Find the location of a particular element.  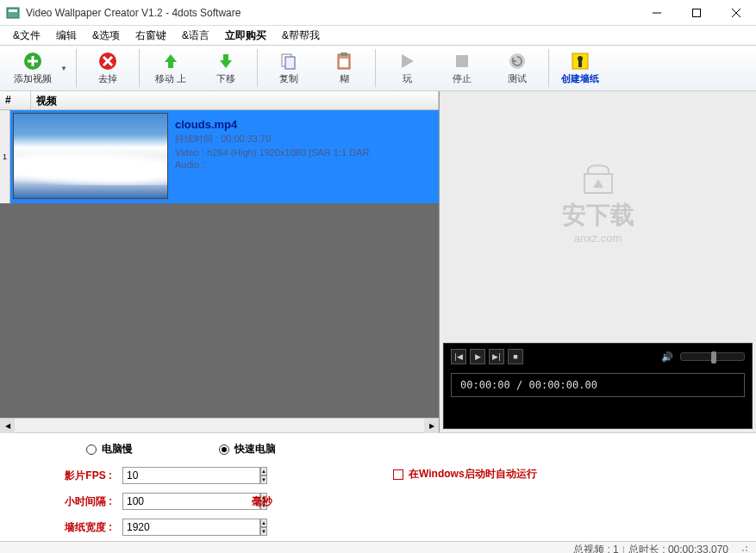

width-label: 墙纸宽度 : is located at coordinates (73, 527).